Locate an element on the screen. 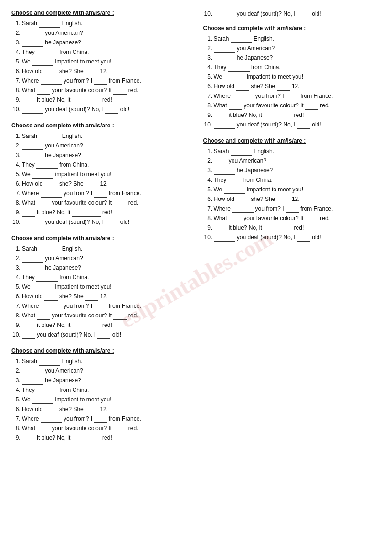 The height and width of the screenshot is (558, 392). section-1-left: Choose and complete with am/is/are : Sar… is located at coordinates (100, 62).